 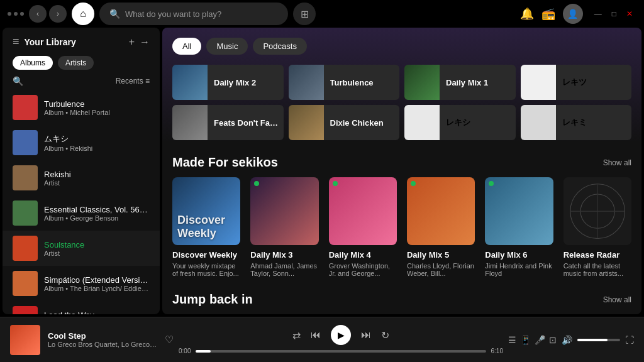 What do you see at coordinates (527, 14) in the screenshot?
I see `bell-icon: 🔔` at bounding box center [527, 14].